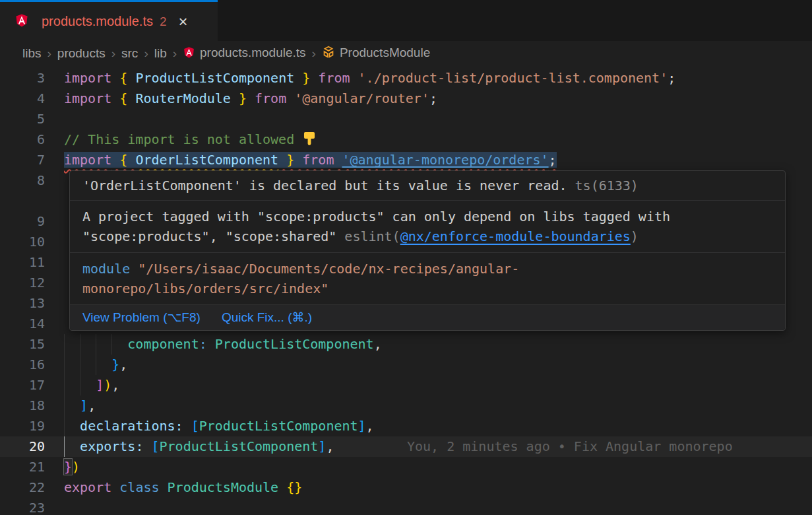  Describe the element at coordinates (438, 386) in the screenshot. I see `code-line: ]),` at that location.